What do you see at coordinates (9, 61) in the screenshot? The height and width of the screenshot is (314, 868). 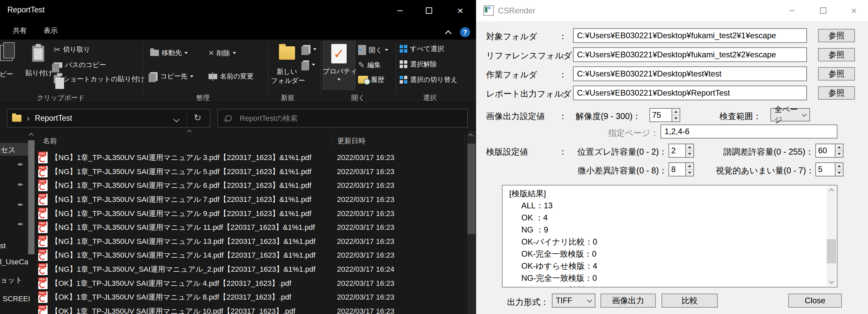 I see `copy-button: ピー` at bounding box center [9, 61].